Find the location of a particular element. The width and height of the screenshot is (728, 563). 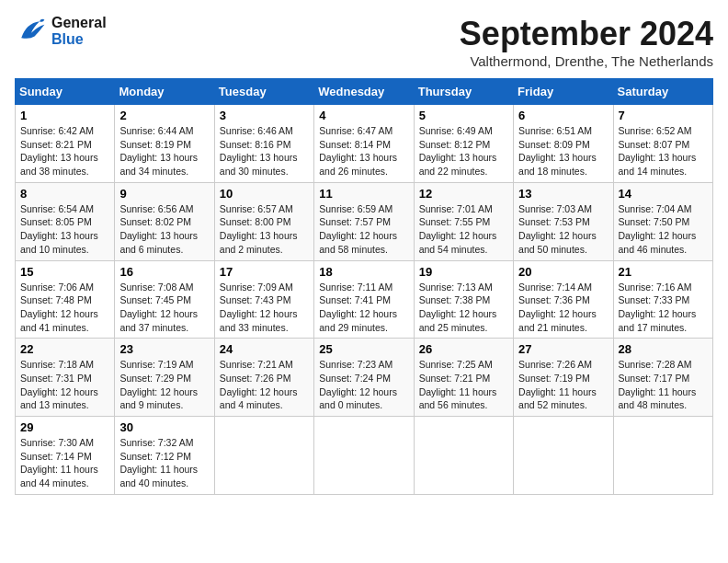

calendar-cell: 2Sunrise: 6:44 AM Sunset: 8:19 PM Daylig… is located at coordinates (165, 144).